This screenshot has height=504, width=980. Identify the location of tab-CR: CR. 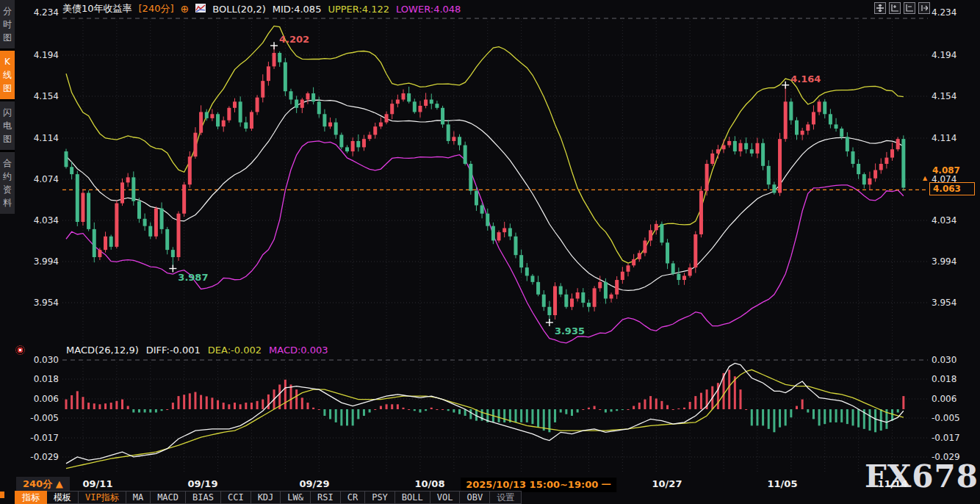
(353, 497).